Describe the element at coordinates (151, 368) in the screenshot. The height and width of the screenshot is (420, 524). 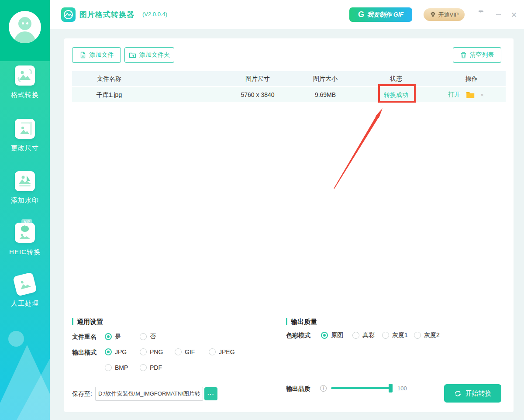
I see `radio-format-pdf: PDF` at that location.